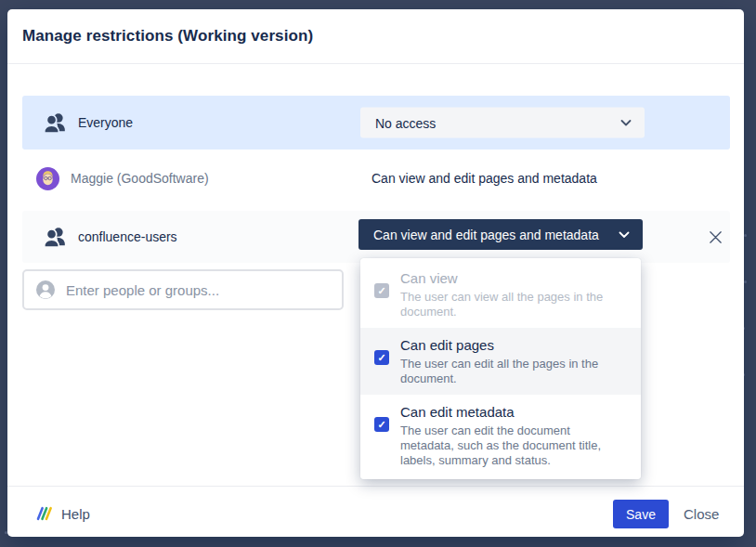  What do you see at coordinates (375, 487) in the screenshot?
I see `footer-divider` at bounding box center [375, 487].